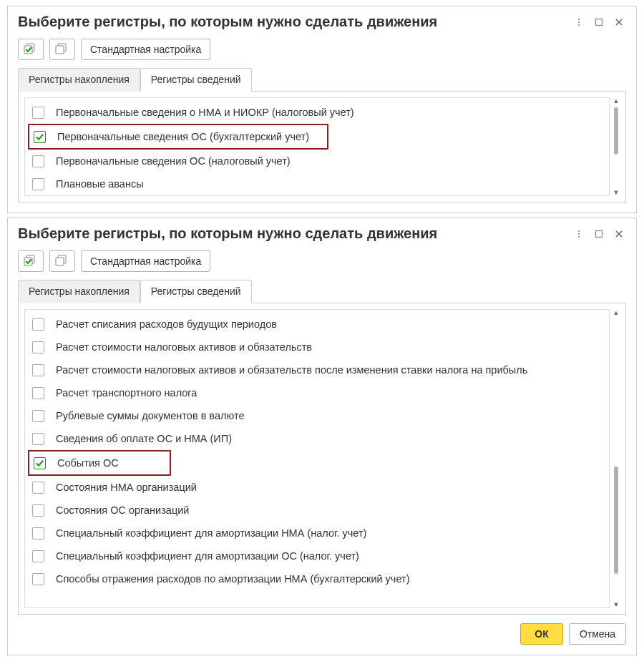  What do you see at coordinates (205, 112) in the screenshot?
I see `register-label: Первоначальные сведения о НМА и НИОКР (н…` at bounding box center [205, 112].